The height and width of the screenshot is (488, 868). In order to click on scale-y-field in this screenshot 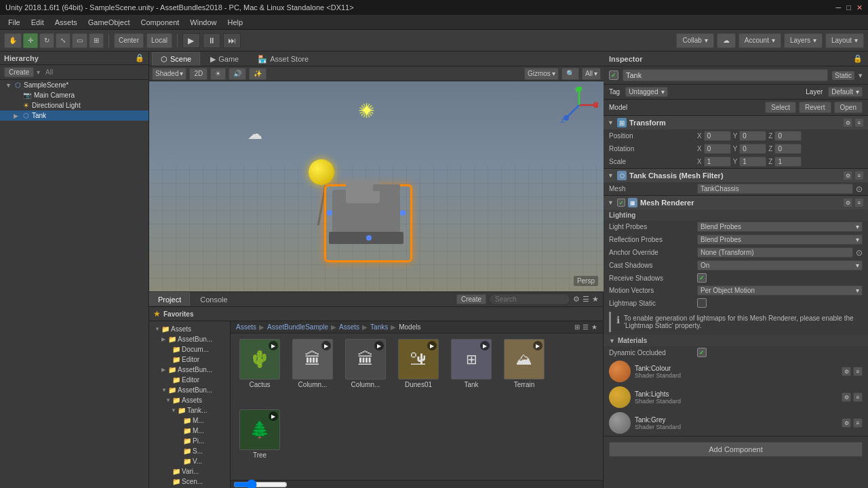, I will do `click(753, 161)`.